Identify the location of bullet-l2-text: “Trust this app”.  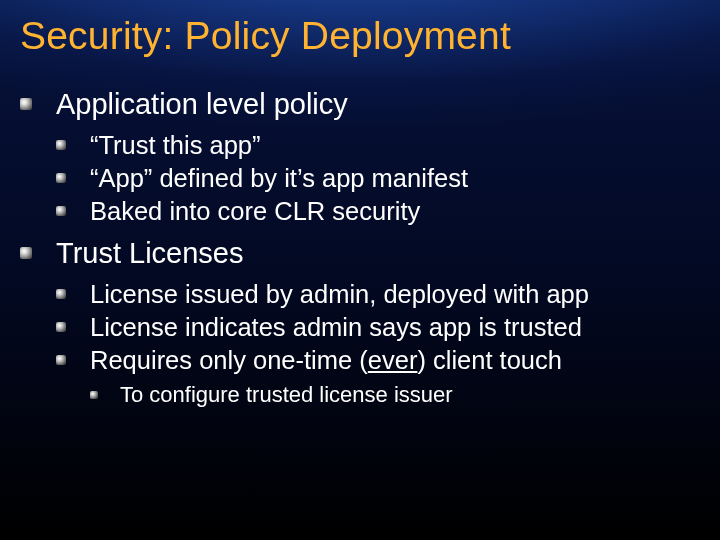
(176, 145).